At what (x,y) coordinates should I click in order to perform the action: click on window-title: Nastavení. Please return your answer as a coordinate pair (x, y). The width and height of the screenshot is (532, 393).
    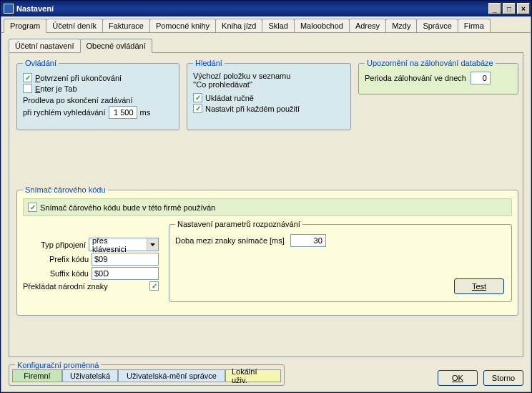
    Looking at the image, I should click on (252, 9).